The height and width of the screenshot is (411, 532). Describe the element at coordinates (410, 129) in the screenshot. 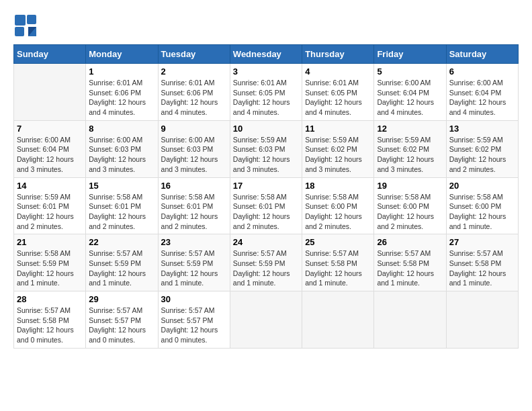

I see `day-number: 12` at that location.